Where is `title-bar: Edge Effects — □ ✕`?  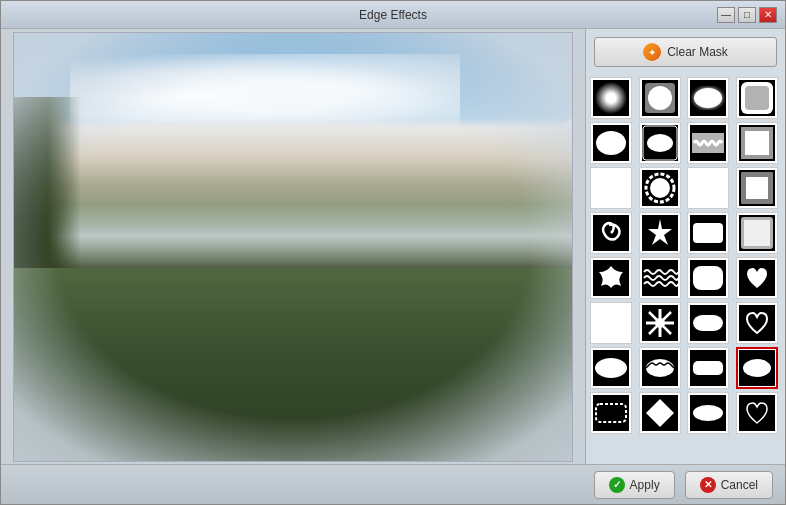 title-bar: Edge Effects — □ ✕ is located at coordinates (393, 15).